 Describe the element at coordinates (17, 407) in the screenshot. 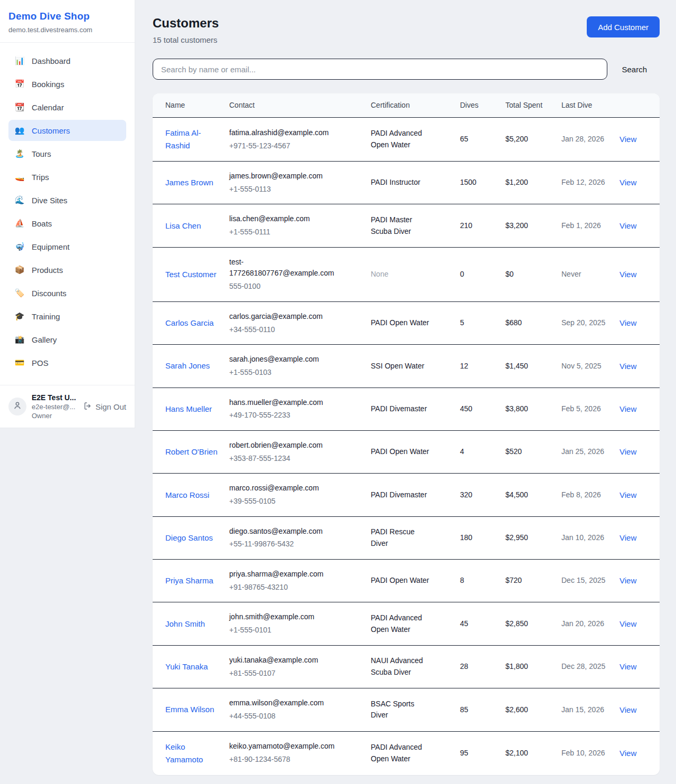

I see `avatar` at that location.